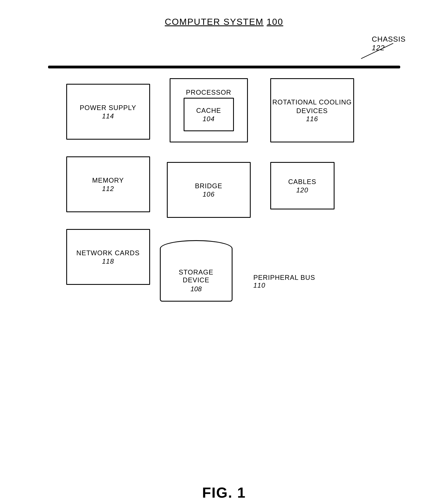  Describe the element at coordinates (302, 186) in the screenshot. I see `cables-box: CABLES 120` at that location.